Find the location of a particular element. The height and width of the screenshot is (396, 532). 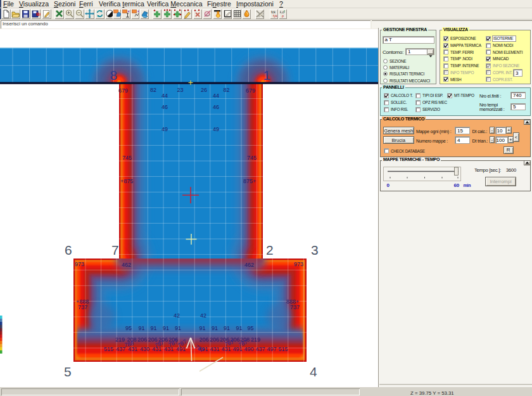

svg-text: 875+ is located at coordinates (250, 181).